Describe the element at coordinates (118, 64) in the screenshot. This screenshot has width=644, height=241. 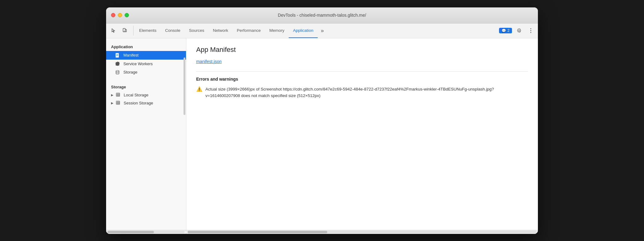
I see `gear-small-icon` at that location.